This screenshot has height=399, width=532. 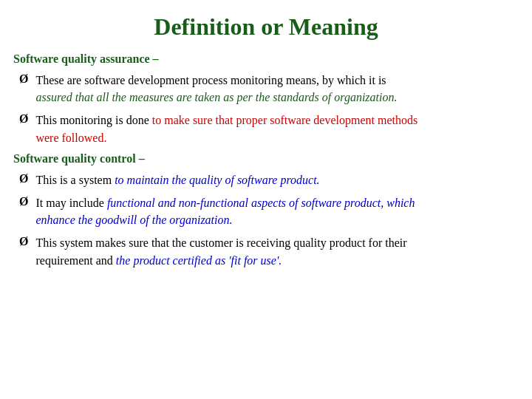 I want to click on sqa-bullet-1: Ø These are software development process…, so click(x=266, y=89).